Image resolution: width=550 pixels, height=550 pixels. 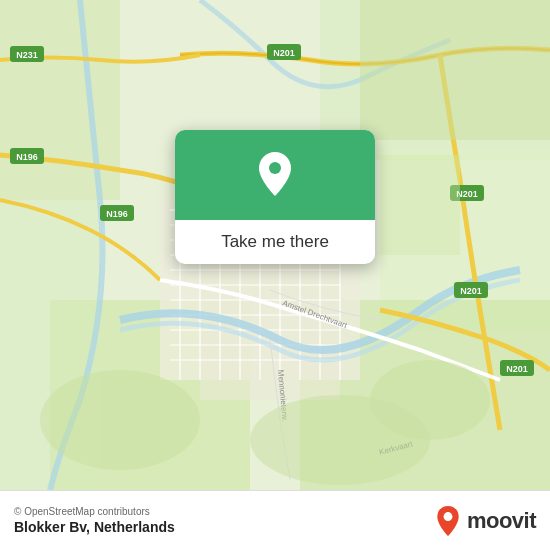 I want to click on location-pin-icon, so click(x=275, y=175).